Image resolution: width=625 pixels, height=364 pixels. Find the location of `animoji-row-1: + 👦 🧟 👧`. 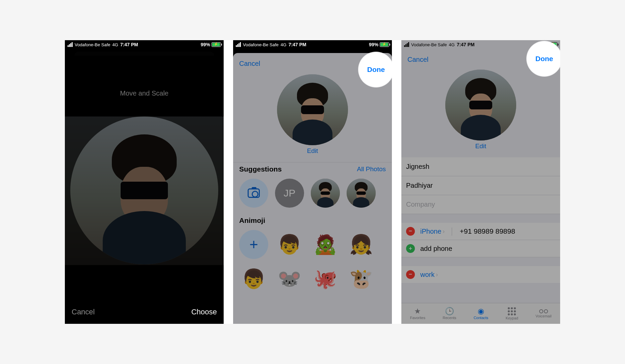

animoji-row-1: + 👦 🧟 👧 is located at coordinates (312, 246).